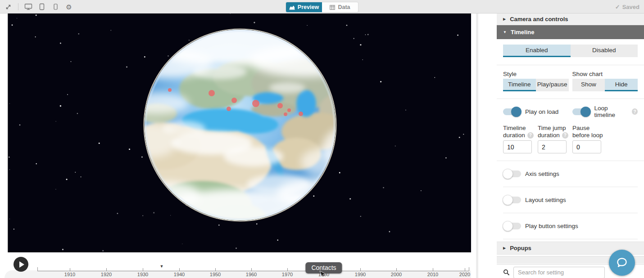 This screenshot has height=278, width=644. Describe the element at coordinates (517, 147) in the screenshot. I see `timeline-duration-input` at that location.